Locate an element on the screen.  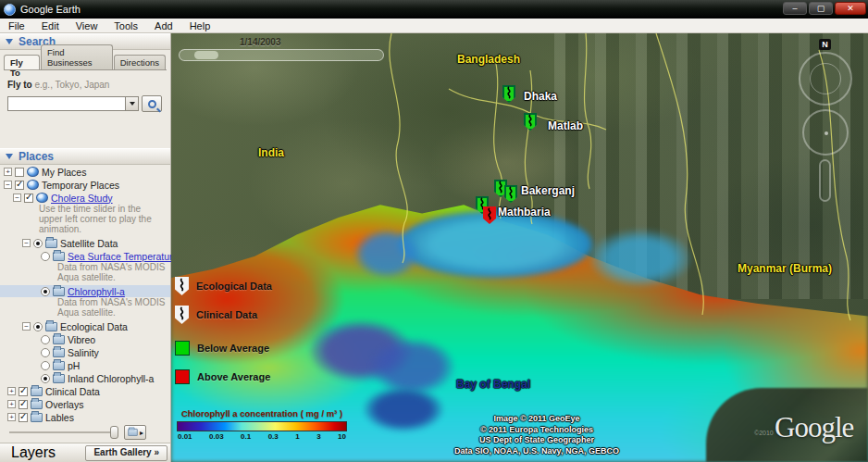
tree-item-my-places: My Places is located at coordinates (85, 172).